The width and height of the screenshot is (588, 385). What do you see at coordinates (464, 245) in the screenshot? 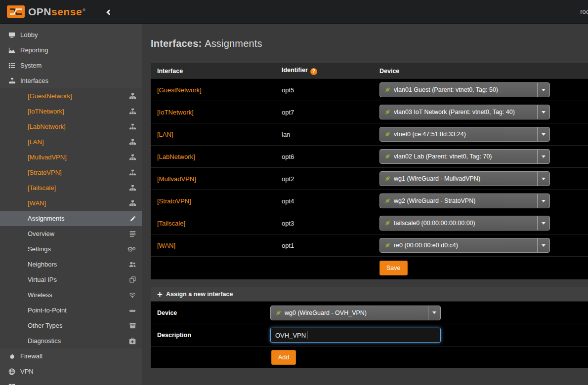
I see `device-select: re0 (00:00:00:e0:d0:c4)` at bounding box center [464, 245].